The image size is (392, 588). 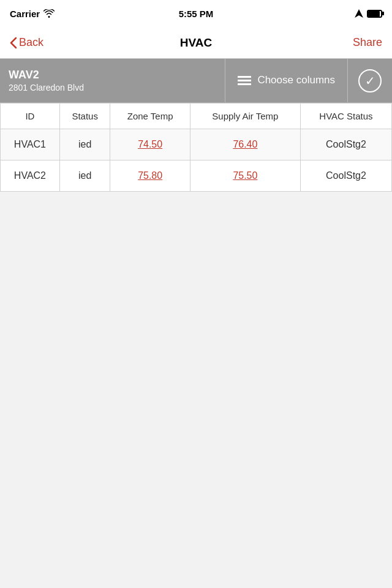 What do you see at coordinates (196, 145) in the screenshot?
I see `table-row: HVAC1ied74.5076.40CoolStg2` at bounding box center [196, 145].